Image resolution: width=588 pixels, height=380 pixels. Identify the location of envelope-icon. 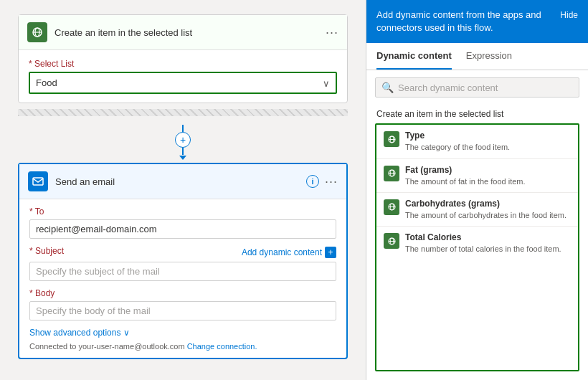
(38, 181).